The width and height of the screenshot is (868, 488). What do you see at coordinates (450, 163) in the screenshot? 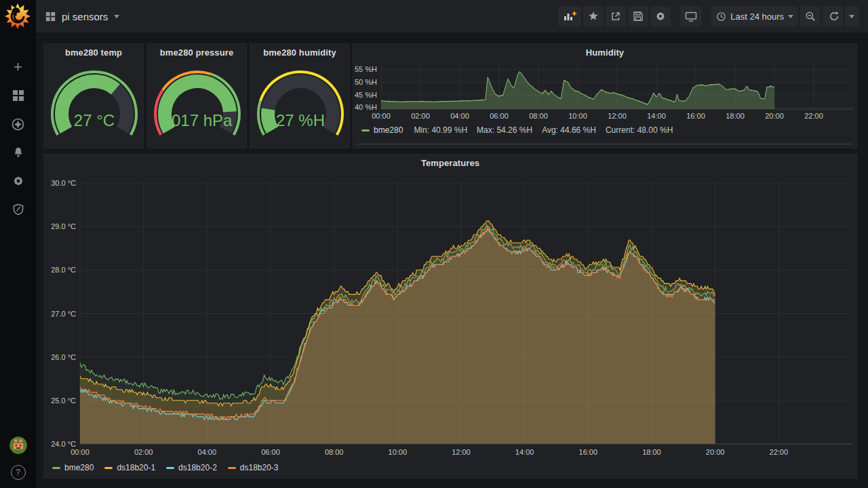
I see `panel-title: Temperatures` at bounding box center [450, 163].